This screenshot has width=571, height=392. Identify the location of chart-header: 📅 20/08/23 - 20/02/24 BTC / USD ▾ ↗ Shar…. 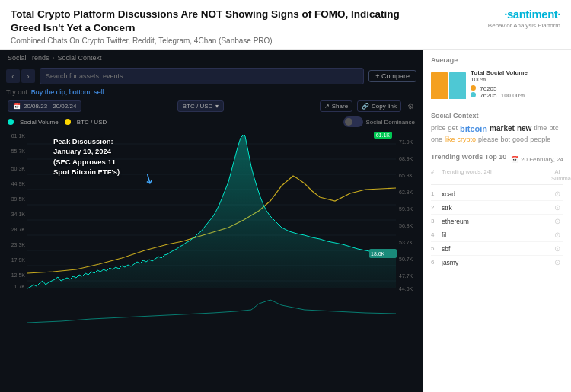
(212, 107).